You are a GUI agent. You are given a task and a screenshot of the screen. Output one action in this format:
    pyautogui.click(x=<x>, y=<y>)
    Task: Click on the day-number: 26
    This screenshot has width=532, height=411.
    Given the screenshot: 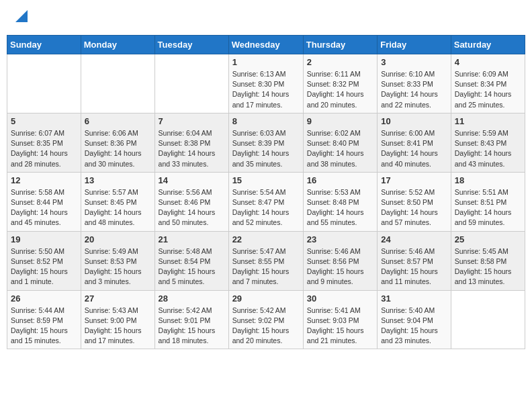 What is the action you would take?
    pyautogui.click(x=44, y=298)
    